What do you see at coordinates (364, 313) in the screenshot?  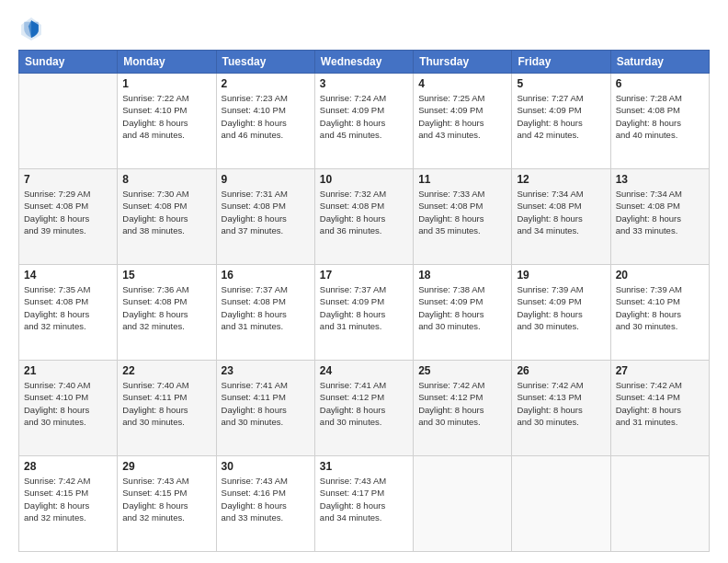 I see `calendar-cell: 17Sunrise: 7:37 AM Sunset: 4:09 PM Dayli…` at bounding box center [364, 313].